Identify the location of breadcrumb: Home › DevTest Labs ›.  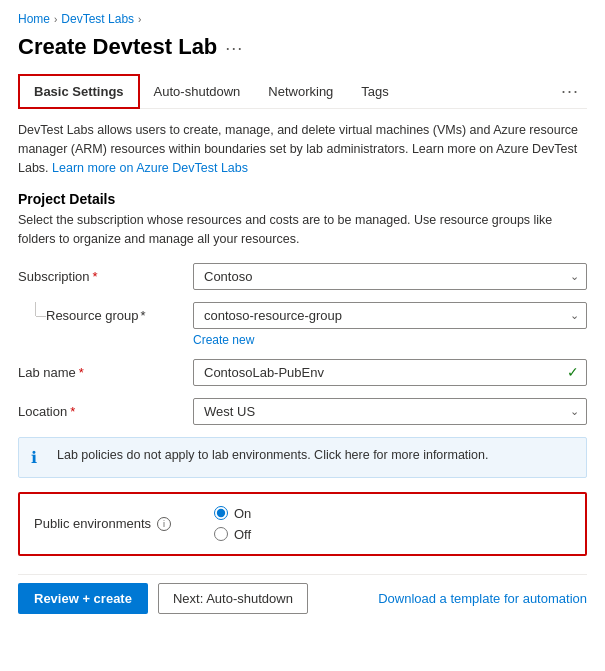
(302, 19).